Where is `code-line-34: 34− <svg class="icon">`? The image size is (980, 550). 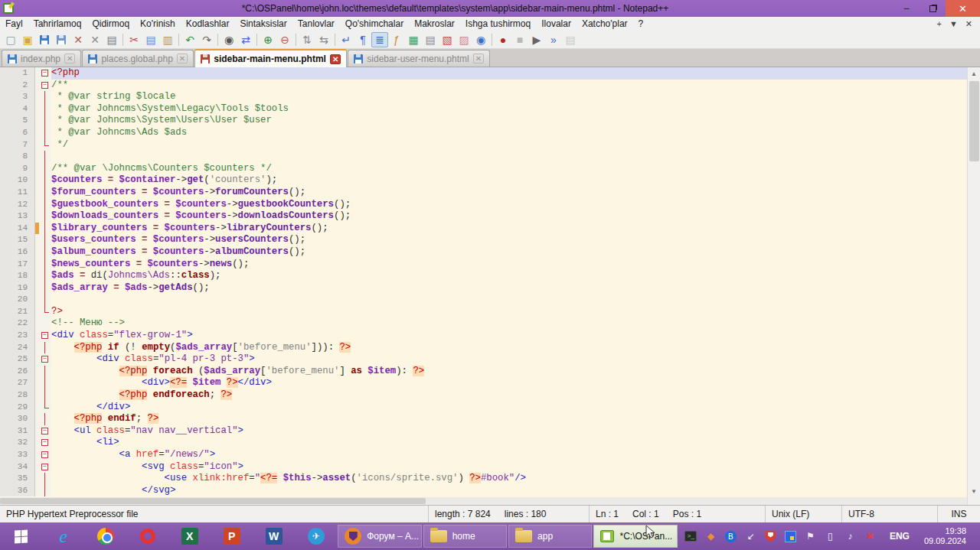 code-line-34: 34− <svg class="icon"> is located at coordinates (484, 467).